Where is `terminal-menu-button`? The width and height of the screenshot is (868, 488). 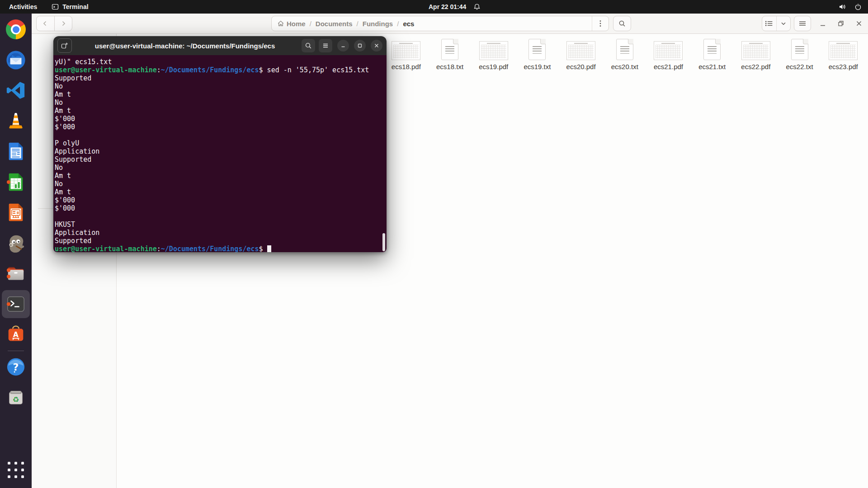 terminal-menu-button is located at coordinates (326, 46).